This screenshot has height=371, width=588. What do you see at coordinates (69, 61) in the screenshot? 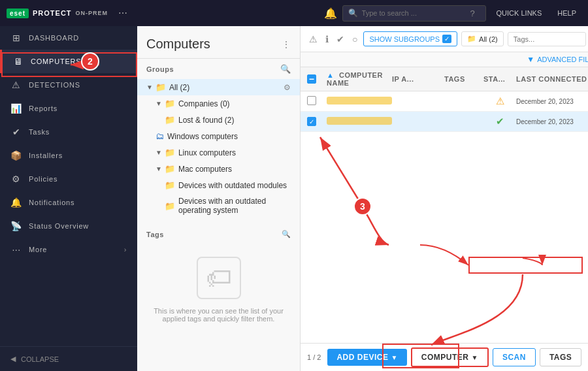
I see `sidebar-item-computers: 🖥 COMPUTERS` at bounding box center [69, 61].